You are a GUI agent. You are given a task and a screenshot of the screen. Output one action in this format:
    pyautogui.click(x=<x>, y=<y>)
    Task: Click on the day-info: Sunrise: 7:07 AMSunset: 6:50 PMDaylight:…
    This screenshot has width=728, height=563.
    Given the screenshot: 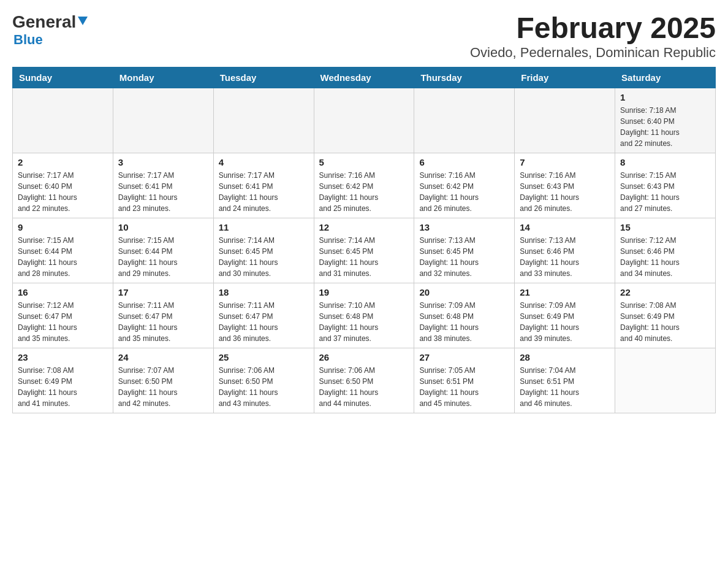 What is the action you would take?
    pyautogui.click(x=163, y=387)
    